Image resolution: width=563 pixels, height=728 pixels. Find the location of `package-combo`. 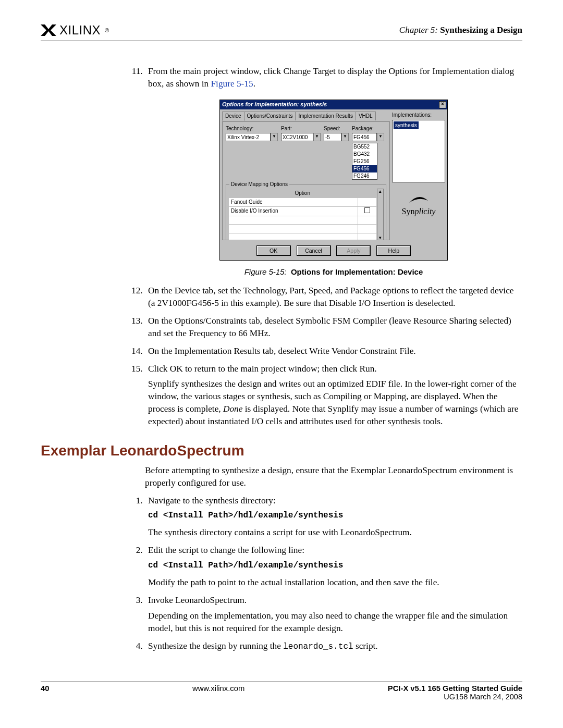

package-combo is located at coordinates (364, 137).